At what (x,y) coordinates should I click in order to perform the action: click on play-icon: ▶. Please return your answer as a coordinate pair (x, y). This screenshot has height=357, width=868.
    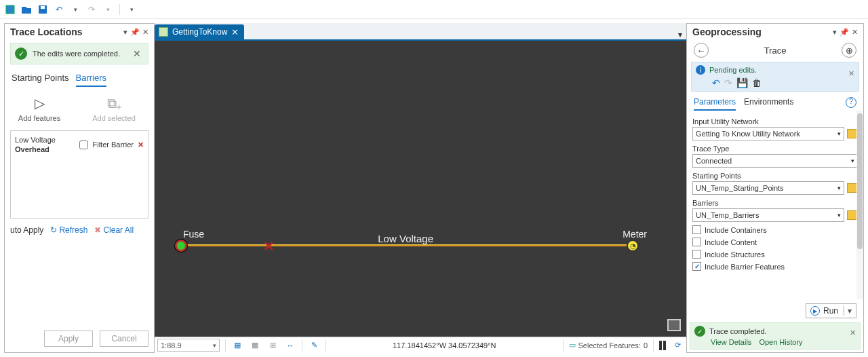
    Looking at the image, I should click on (815, 311).